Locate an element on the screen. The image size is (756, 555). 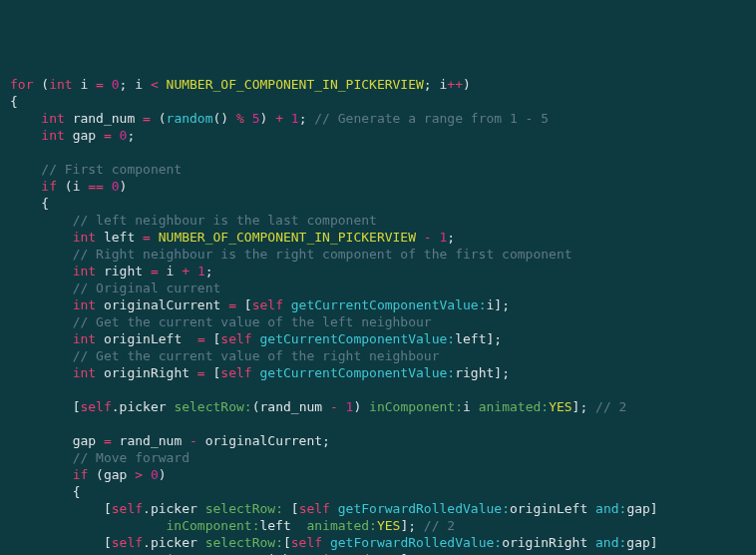
operator: + is located at coordinates (186, 272).